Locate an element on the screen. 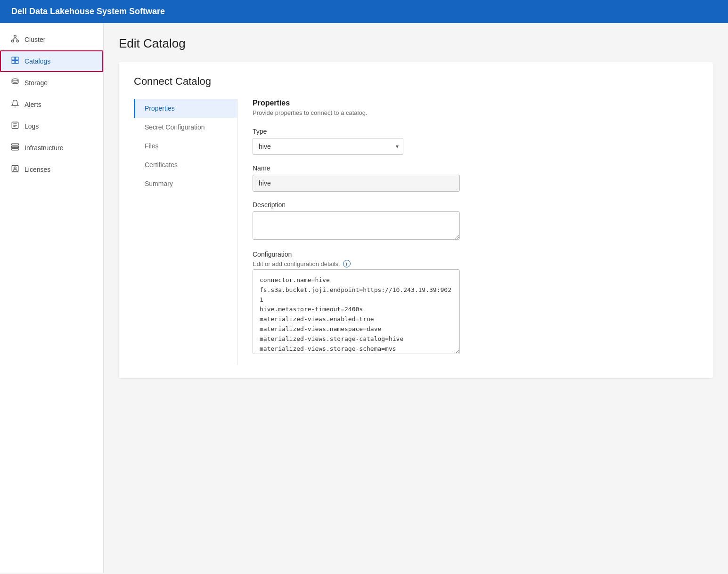  type-select-wrapper: hive iceberg delta ▾ is located at coordinates (328, 146).